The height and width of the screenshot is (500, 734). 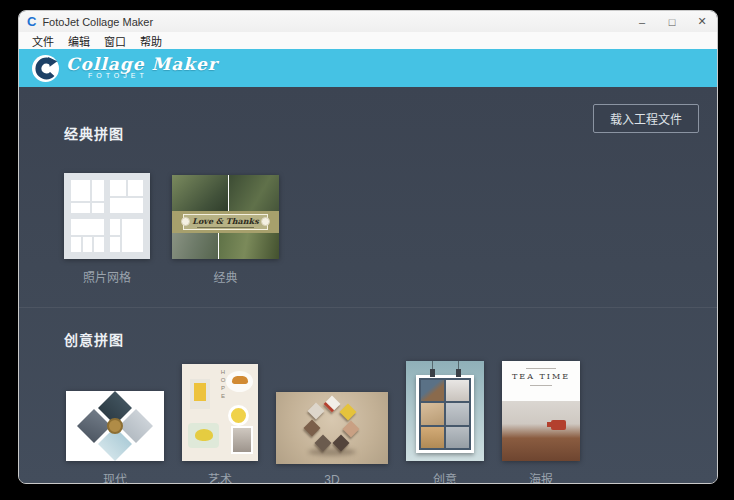 What do you see at coordinates (223, 385) in the screenshot?
I see `art-caption: HOPE` at bounding box center [223, 385].